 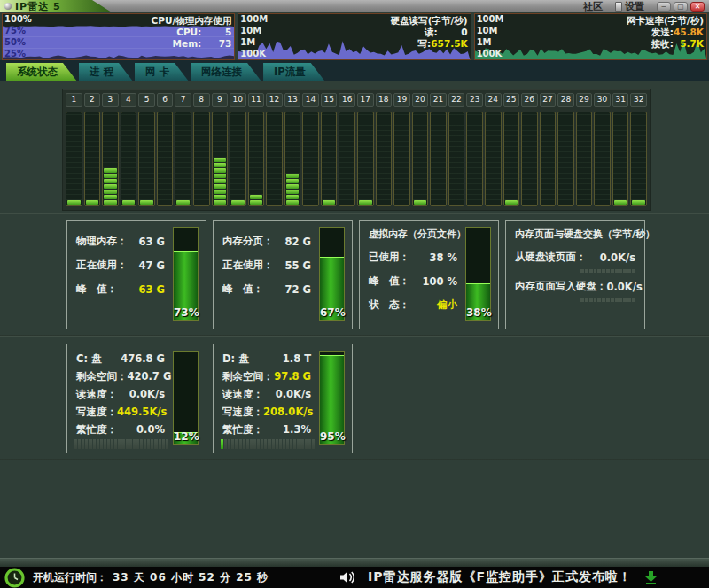 I want to click on row-label: 物理内存：, so click(x=102, y=241).